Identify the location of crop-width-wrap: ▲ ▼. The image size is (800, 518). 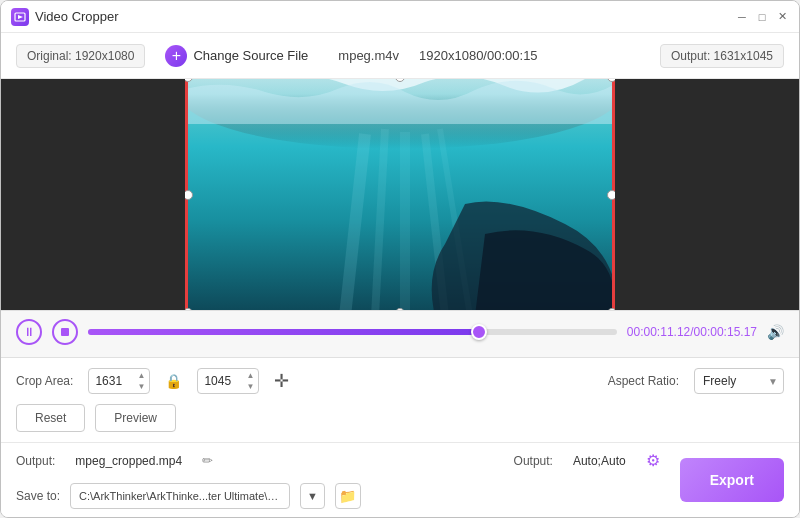
(119, 381).